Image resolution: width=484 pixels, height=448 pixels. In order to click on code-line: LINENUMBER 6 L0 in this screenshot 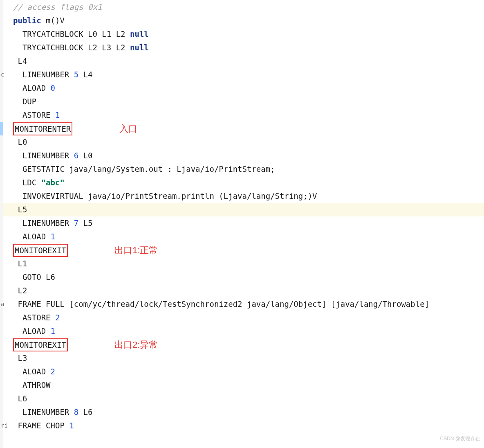, I will do `click(244, 155)`.